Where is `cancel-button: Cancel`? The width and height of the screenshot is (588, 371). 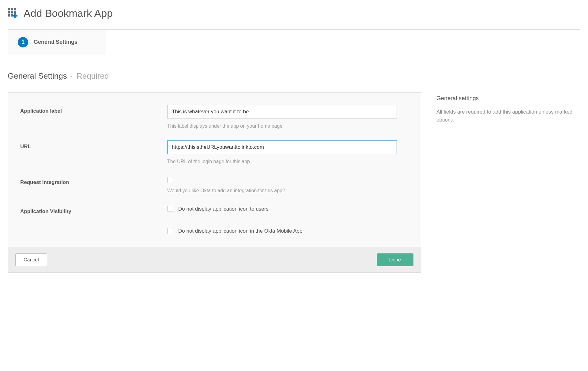
cancel-button: Cancel is located at coordinates (31, 260).